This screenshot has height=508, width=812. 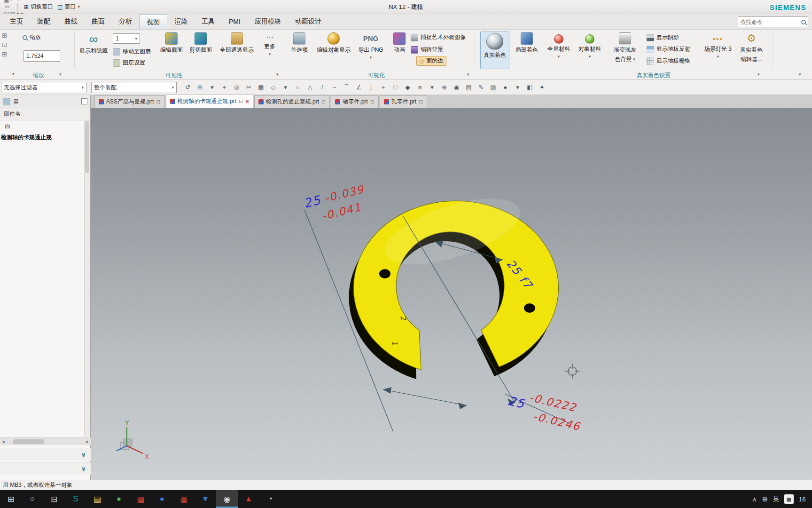 I want to click on ribbon-tab: 工具, so click(x=208, y=22).